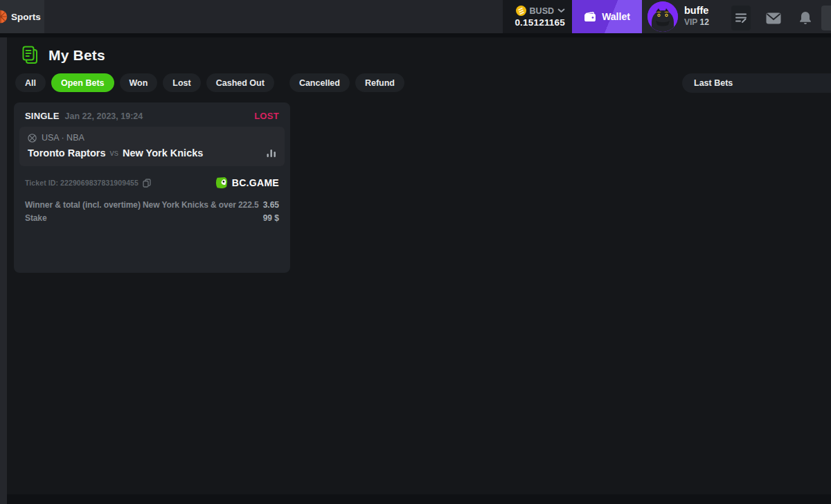 The width and height of the screenshot is (831, 504). I want to click on currency-code: BUSD, so click(542, 11).